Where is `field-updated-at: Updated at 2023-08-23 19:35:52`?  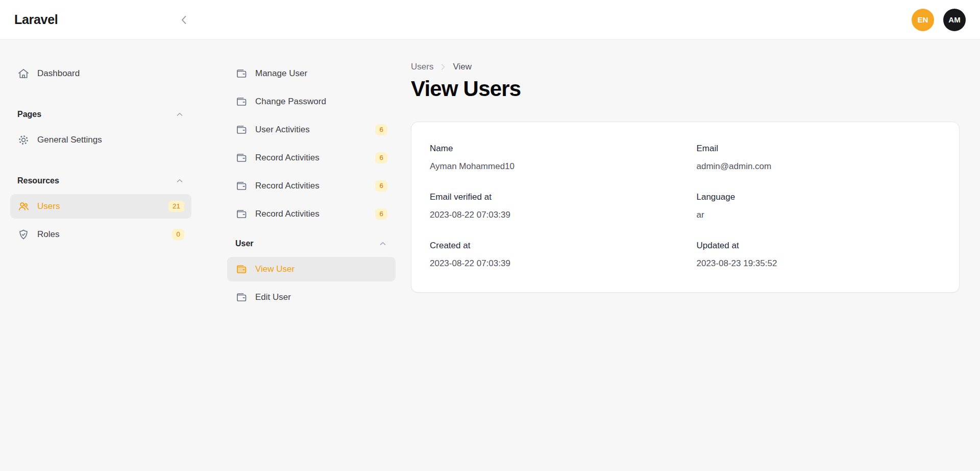 field-updated-at: Updated at 2023-08-23 19:35:52 is located at coordinates (819, 254).